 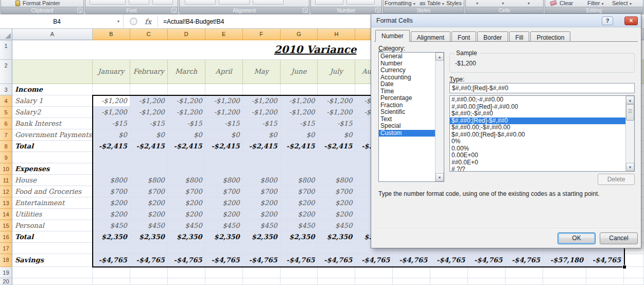 I want to click on cell-C12: $700, so click(x=149, y=192).